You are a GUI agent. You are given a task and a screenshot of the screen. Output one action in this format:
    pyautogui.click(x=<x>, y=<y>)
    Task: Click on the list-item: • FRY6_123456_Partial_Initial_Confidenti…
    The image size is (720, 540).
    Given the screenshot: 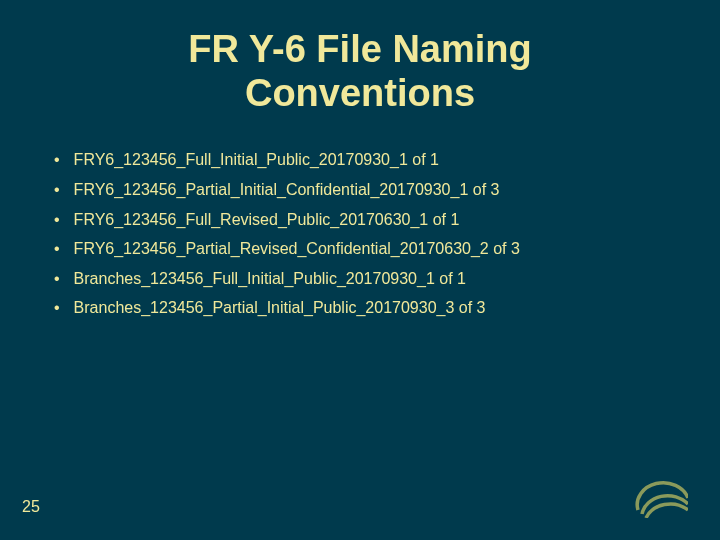 What is the action you would take?
    pyautogui.click(x=387, y=190)
    